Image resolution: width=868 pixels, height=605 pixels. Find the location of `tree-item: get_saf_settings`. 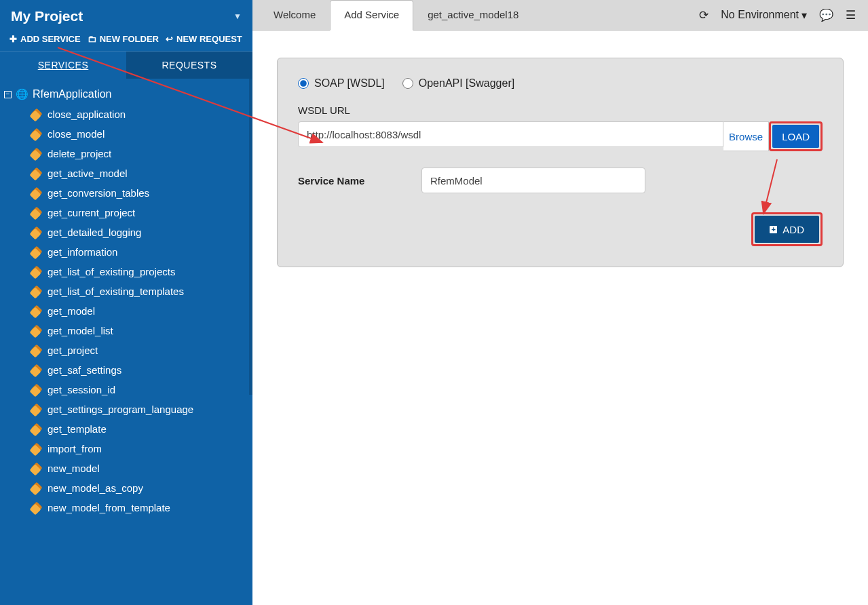

tree-item: get_saf_settings is located at coordinates (139, 370).